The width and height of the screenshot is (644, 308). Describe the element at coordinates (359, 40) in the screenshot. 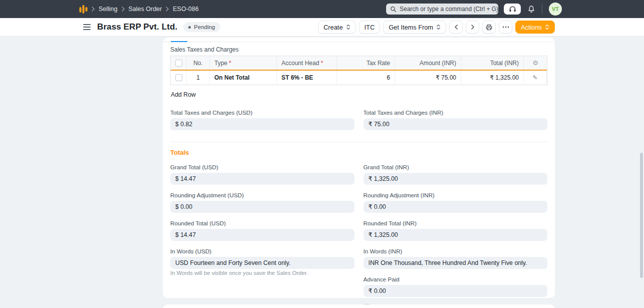

I see `form-tabbar` at that location.